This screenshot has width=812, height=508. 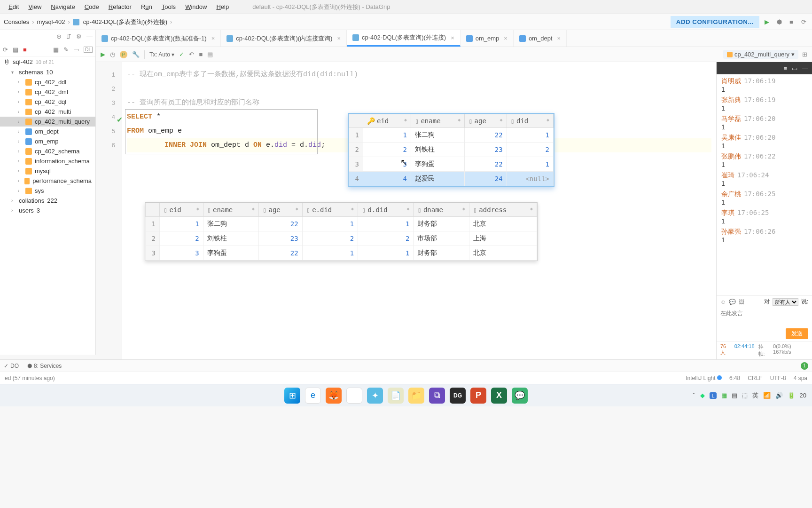 What do you see at coordinates (803, 395) in the screenshot?
I see `clock: 20` at bounding box center [803, 395].